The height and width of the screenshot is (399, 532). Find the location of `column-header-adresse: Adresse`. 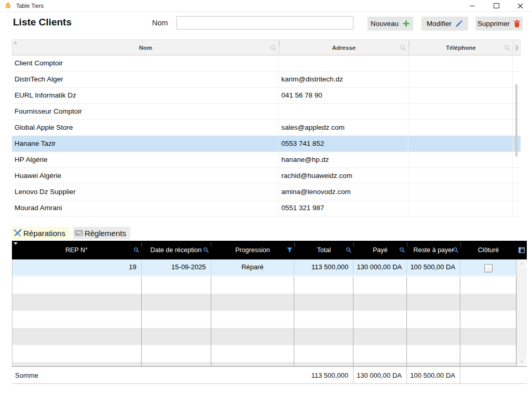

column-header-adresse: Adresse is located at coordinates (344, 48).